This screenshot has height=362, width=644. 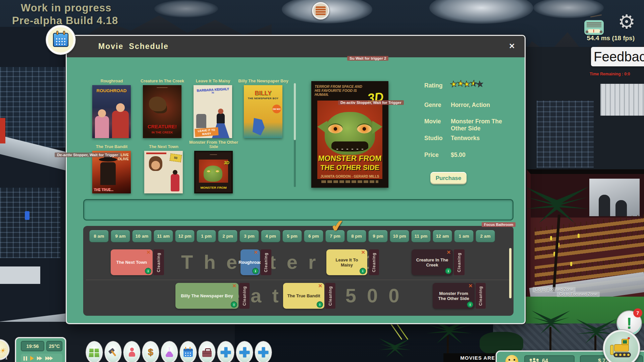 What do you see at coordinates (185, 236) in the screenshot?
I see `hour-button: 12 pm` at bounding box center [185, 236].